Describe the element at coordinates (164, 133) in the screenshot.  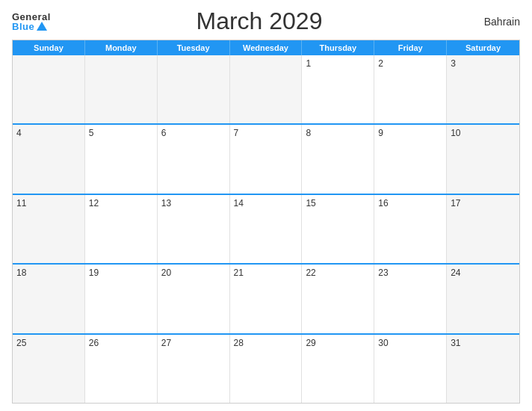
I see `day-number: 6` at that location.